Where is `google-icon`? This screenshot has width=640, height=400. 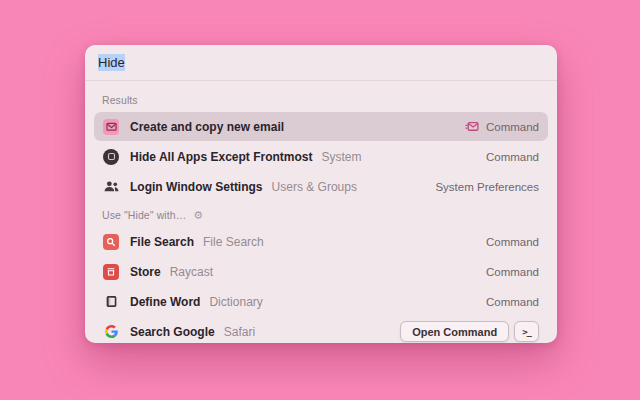
google-icon is located at coordinates (111, 332).